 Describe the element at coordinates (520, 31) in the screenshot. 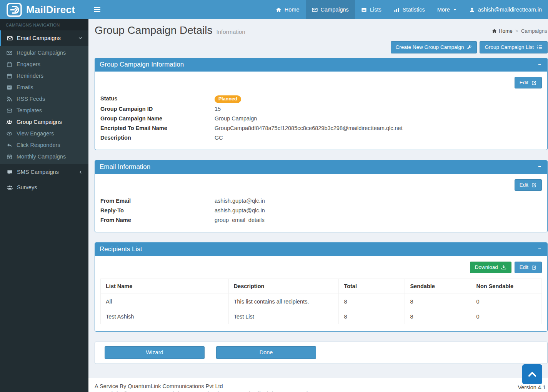

I see `breadcrumb: Home > Campaigns` at that location.